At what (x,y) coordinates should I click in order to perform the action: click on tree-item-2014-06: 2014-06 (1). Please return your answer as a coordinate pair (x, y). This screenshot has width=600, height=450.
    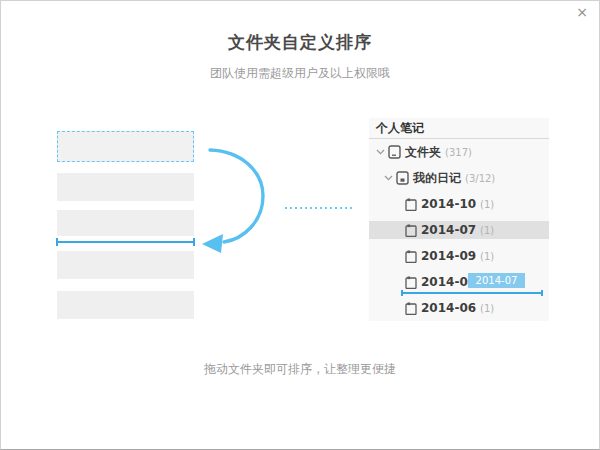
    Looking at the image, I should click on (459, 308).